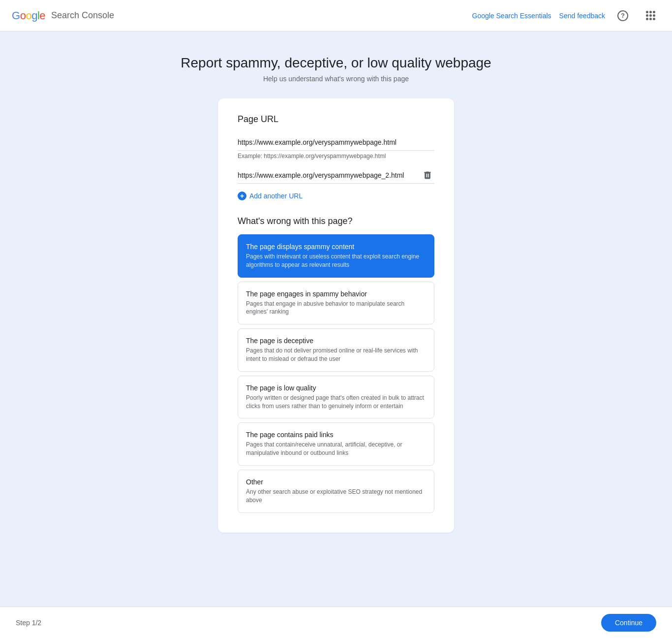 Image resolution: width=672 pixels, height=638 pixels. What do you see at coordinates (336, 444) in the screenshot?
I see `option-paid-links: The page contains paid links Pages that …` at bounding box center [336, 444].